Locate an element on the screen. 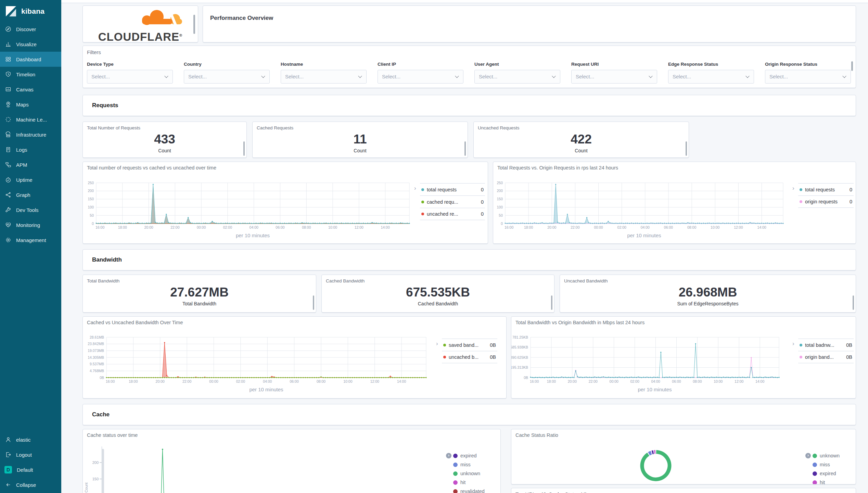 This screenshot has width=868, height=493. filter-select-origin-response-status: Select... is located at coordinates (808, 77).